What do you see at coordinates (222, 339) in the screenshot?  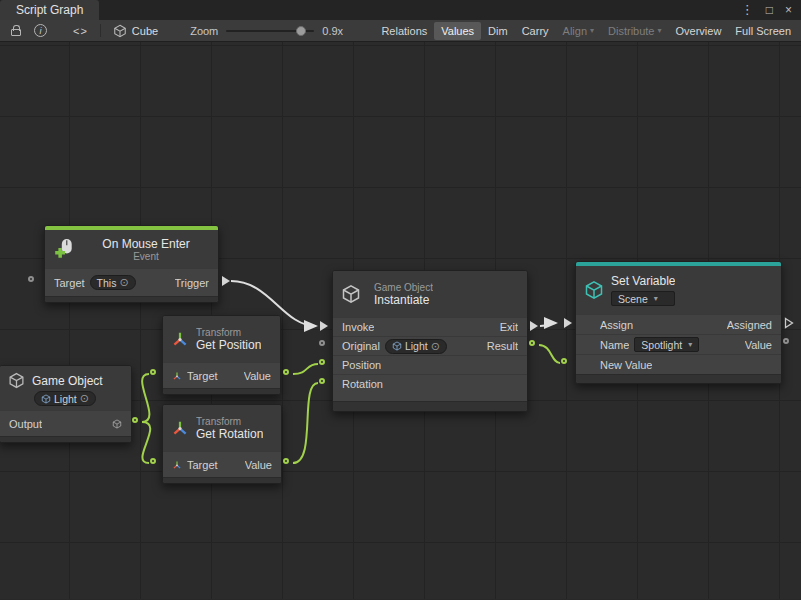 I see `node-header: Transform Get Position` at bounding box center [222, 339].